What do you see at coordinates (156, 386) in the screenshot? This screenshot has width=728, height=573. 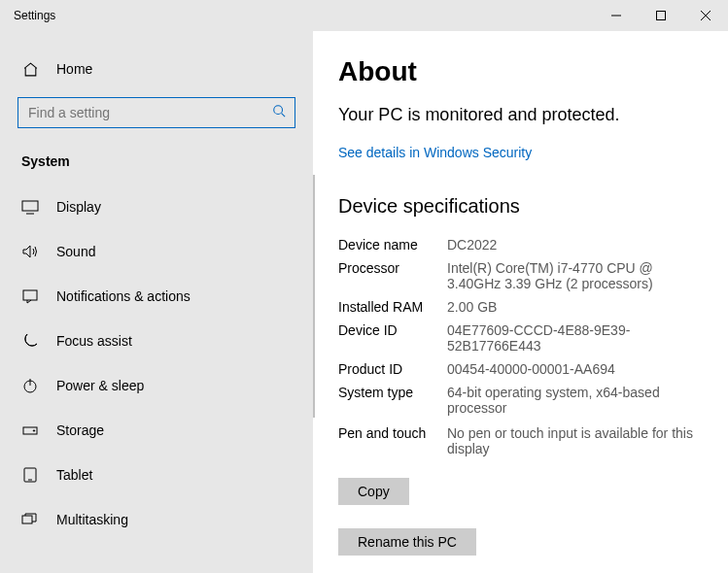 I see `sidebar-item-power: Power & sleep` at bounding box center [156, 386].